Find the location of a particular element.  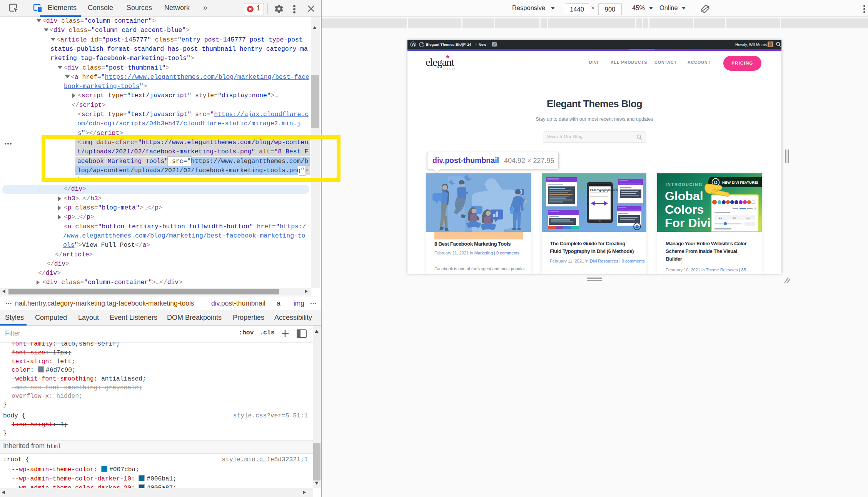

svg-text: Colors is located at coordinates (684, 209).